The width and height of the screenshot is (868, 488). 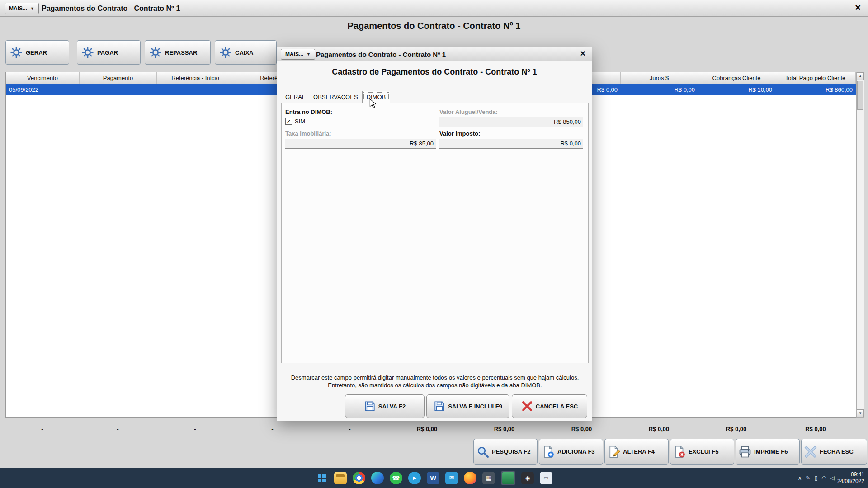 What do you see at coordinates (22, 8) in the screenshot?
I see `mais-dropdown-button: MAIS... ▼` at bounding box center [22, 8].